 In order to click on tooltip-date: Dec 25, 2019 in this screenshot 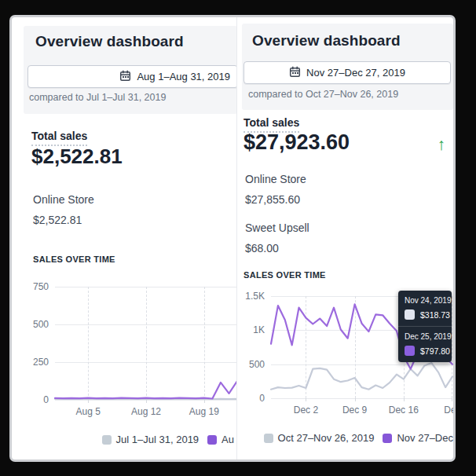, I will do `click(425, 336)`.